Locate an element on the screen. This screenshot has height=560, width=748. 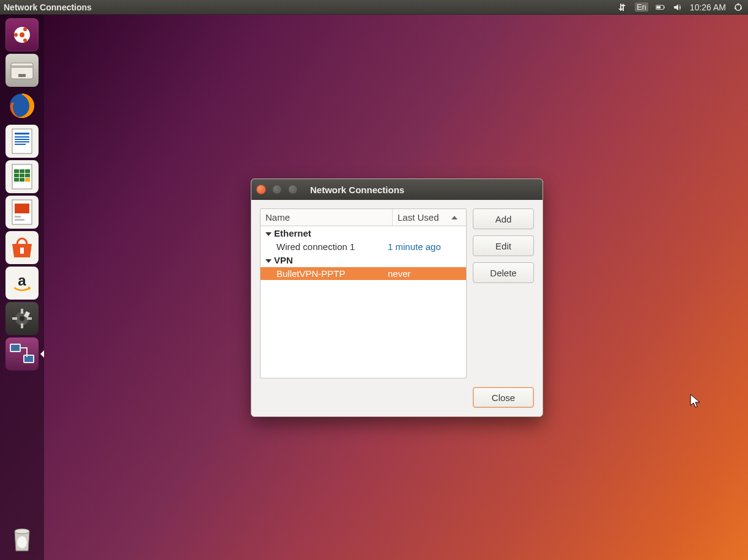
session-indicator-icon is located at coordinates (738, 7).